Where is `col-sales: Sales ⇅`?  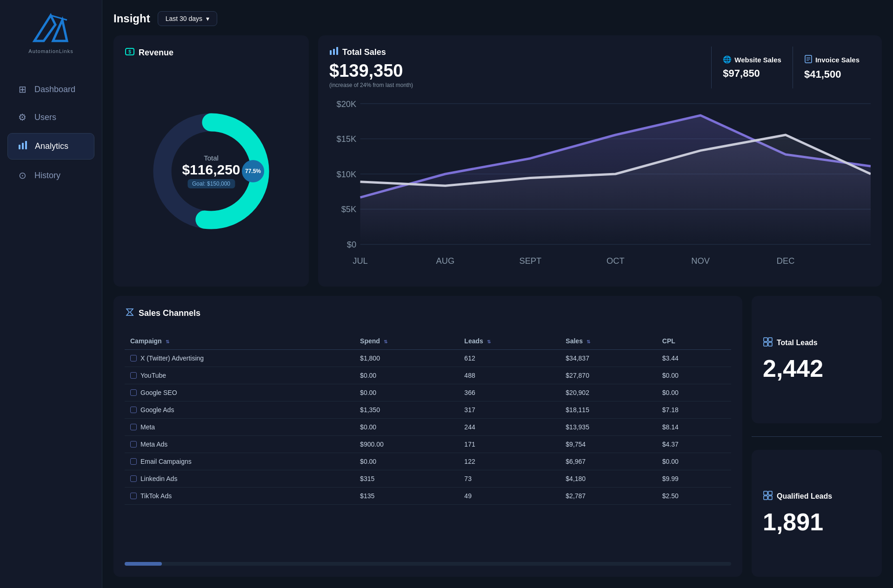
col-sales: Sales ⇅ is located at coordinates (608, 341).